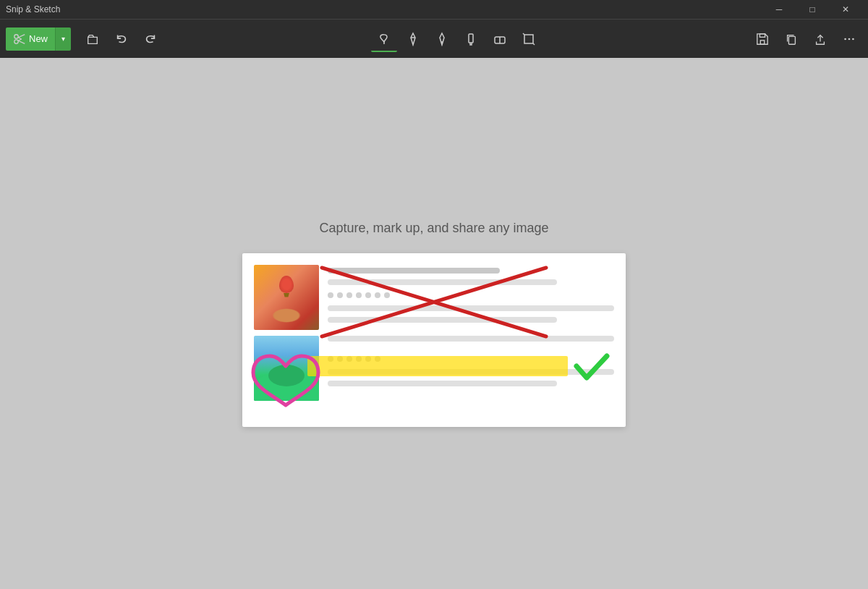 This screenshot has width=868, height=589. What do you see at coordinates (442, 39) in the screenshot?
I see `pencil-icon` at bounding box center [442, 39].